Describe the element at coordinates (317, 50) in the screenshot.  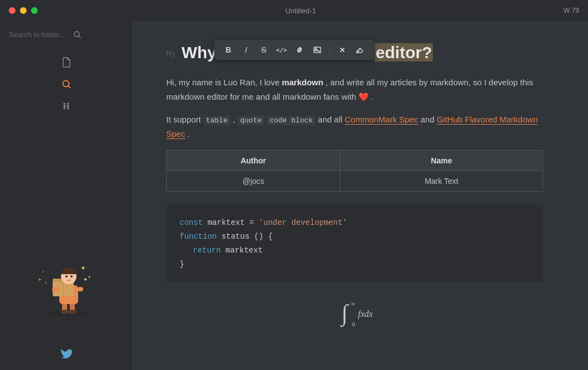
I see `image-button` at that location.